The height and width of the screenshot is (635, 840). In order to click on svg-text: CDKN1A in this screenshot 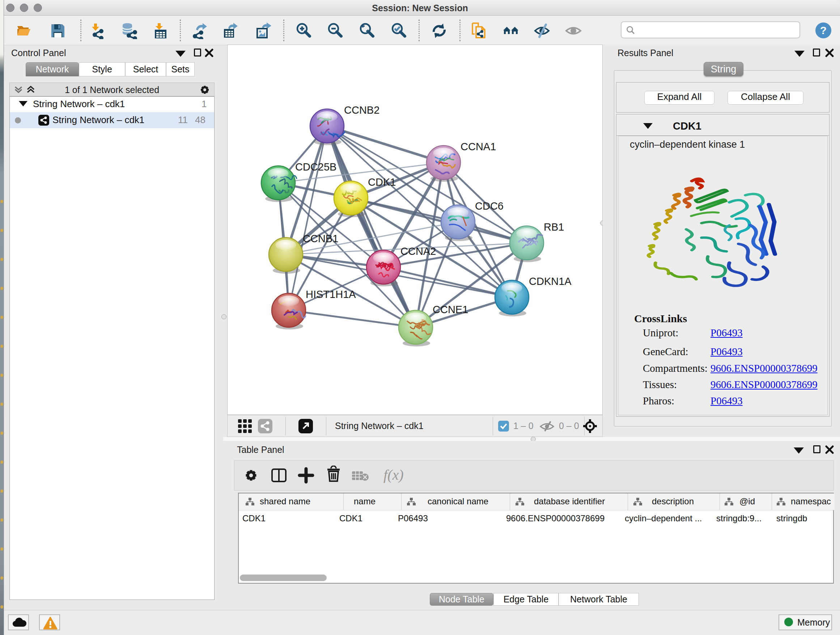, I will do `click(550, 281)`.